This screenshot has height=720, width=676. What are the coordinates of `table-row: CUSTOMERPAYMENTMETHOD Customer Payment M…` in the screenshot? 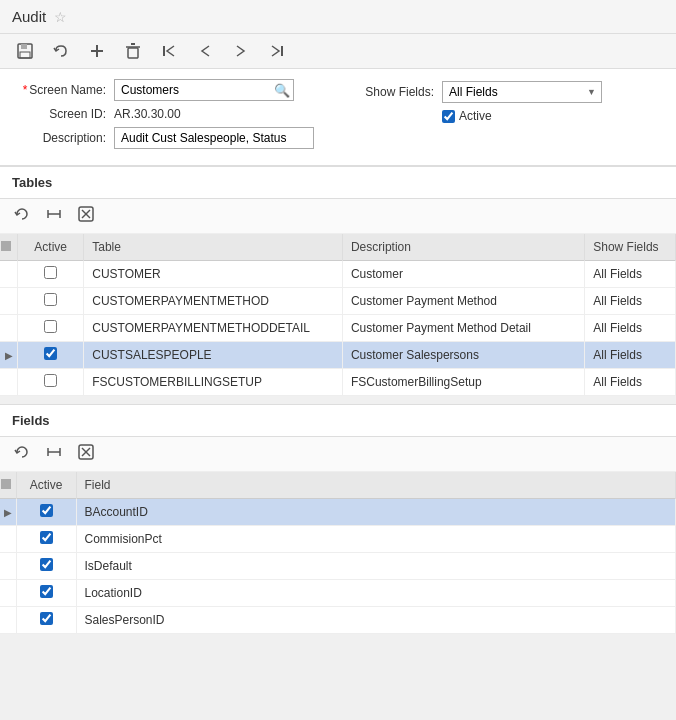 It's located at (338, 302).